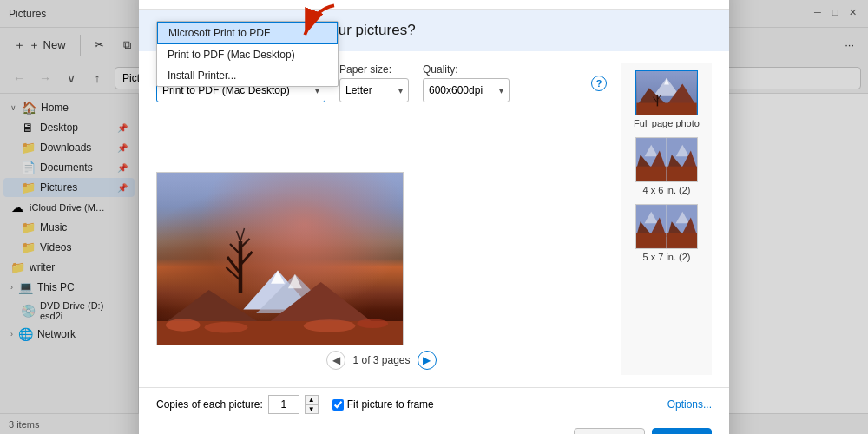 The height and width of the screenshot is (434, 868). What do you see at coordinates (391, 404) in the screenshot?
I see `fit-label: Fit picture to frame` at bounding box center [391, 404].